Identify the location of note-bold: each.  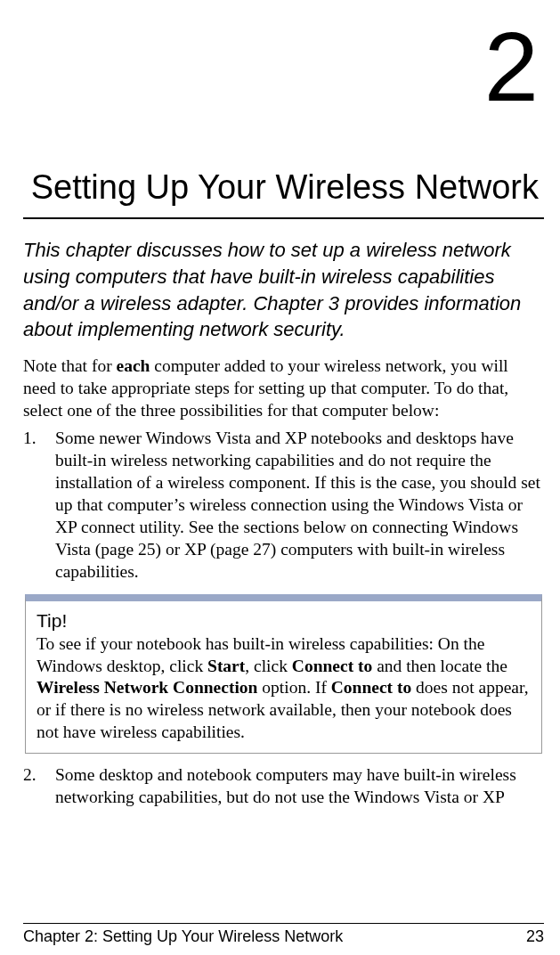
(134, 365).